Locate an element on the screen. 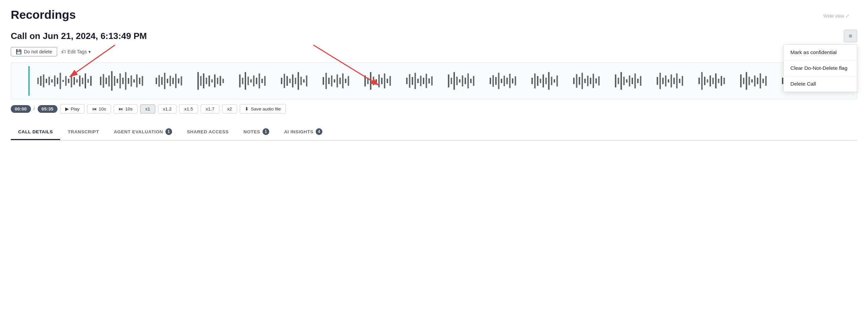 Image resolution: width=868 pixels, height=321 pixels. waveform-container: // This won't run in SVG, so we inline t… is located at coordinates (434, 81).